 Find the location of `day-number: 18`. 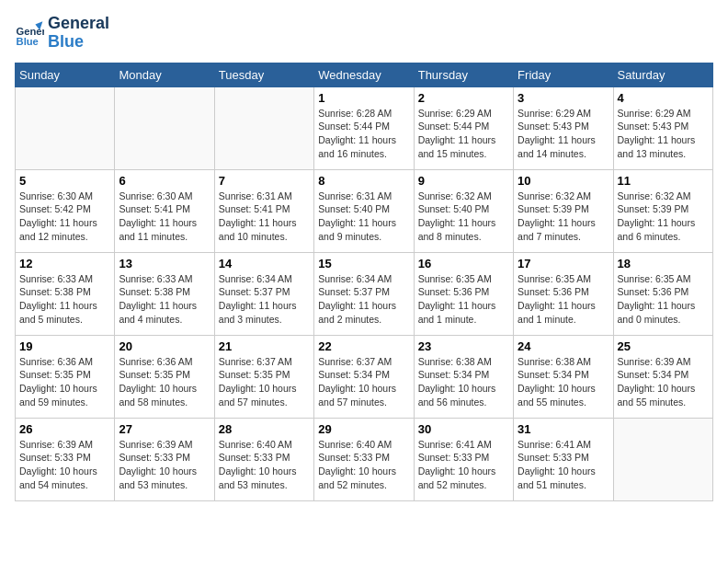

day-number: 18 is located at coordinates (664, 263).